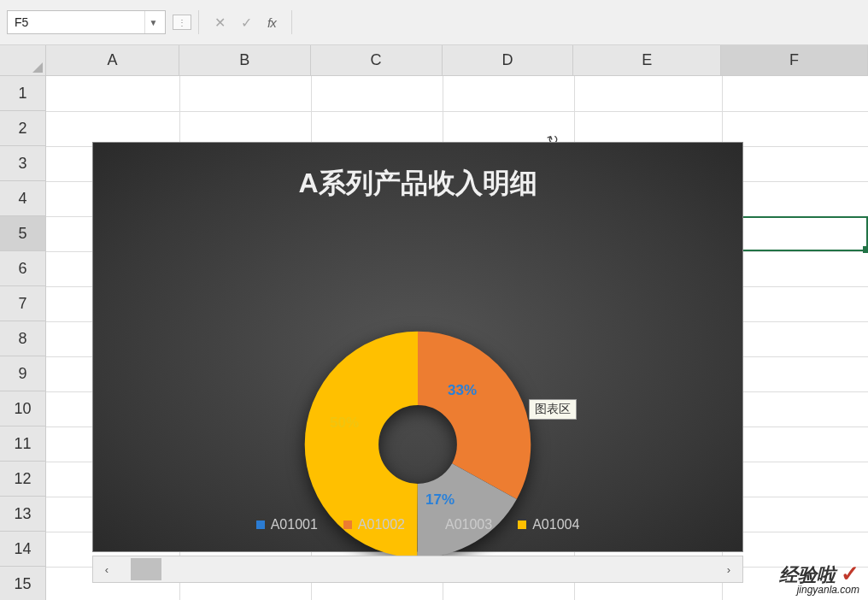  What do you see at coordinates (468, 525) in the screenshot?
I see `legend-label: A01003` at bounding box center [468, 525].